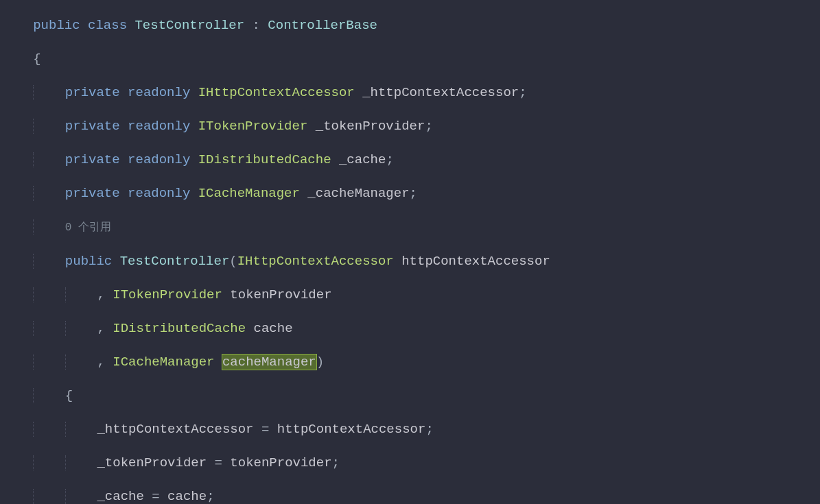 The width and height of the screenshot is (820, 504). What do you see at coordinates (414, 126) in the screenshot?
I see `code-line: private readonly ITokenProvider _tokenPr…` at bounding box center [414, 126].